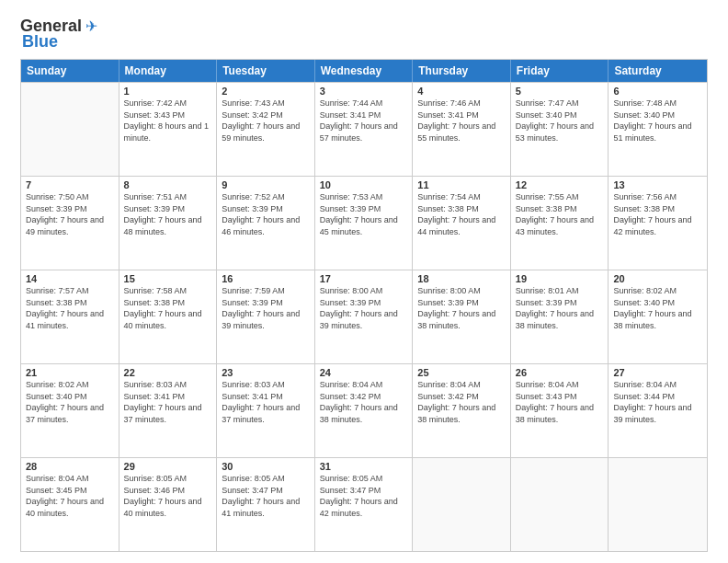  I want to click on day-info: Sunrise: 7:46 AMSunset: 3:41 PMDaylight:…, so click(461, 121).